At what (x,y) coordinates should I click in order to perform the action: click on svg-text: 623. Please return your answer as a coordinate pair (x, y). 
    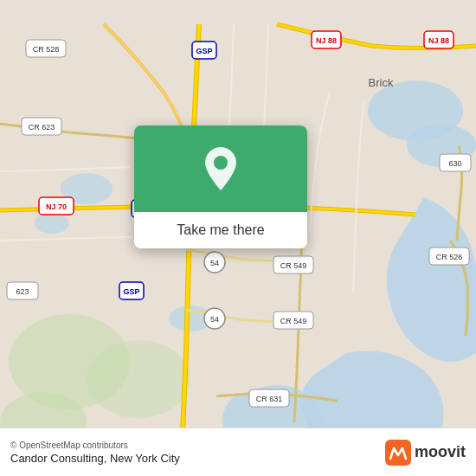
    Looking at the image, I should click on (23, 292).